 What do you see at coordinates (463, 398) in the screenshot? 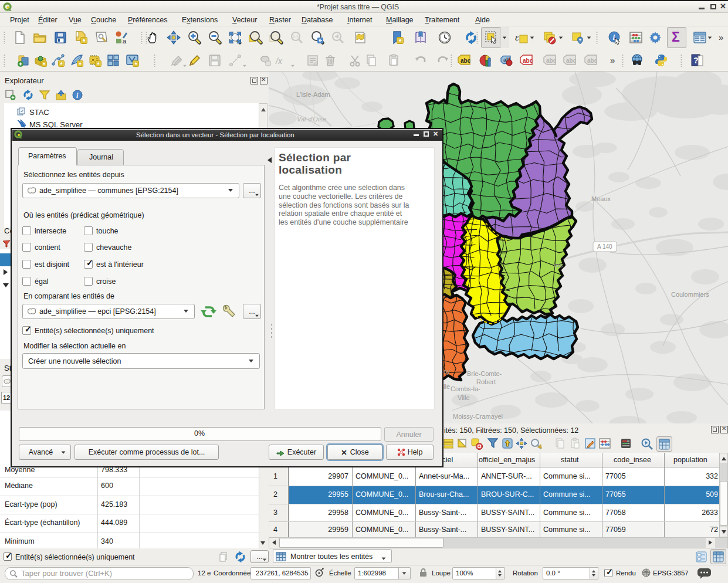
I see `svg-text: Ville` at bounding box center [463, 398].